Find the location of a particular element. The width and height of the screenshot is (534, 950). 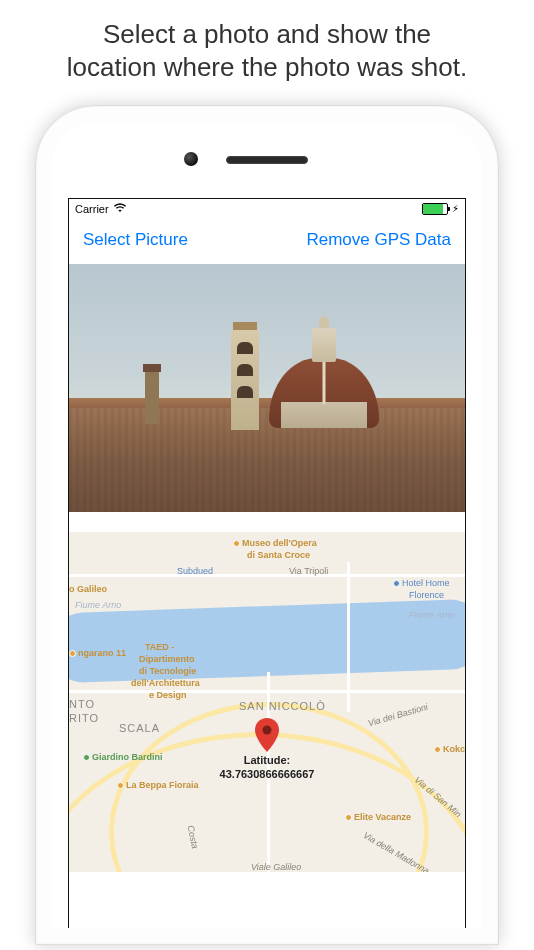

map-label-fiume-l: Fiume Arno is located at coordinates (98, 605).